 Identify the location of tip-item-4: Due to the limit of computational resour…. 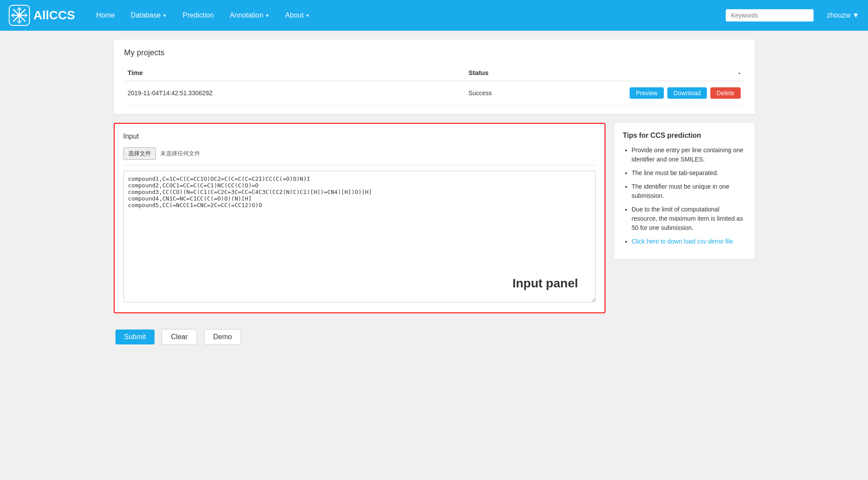
(689, 219).